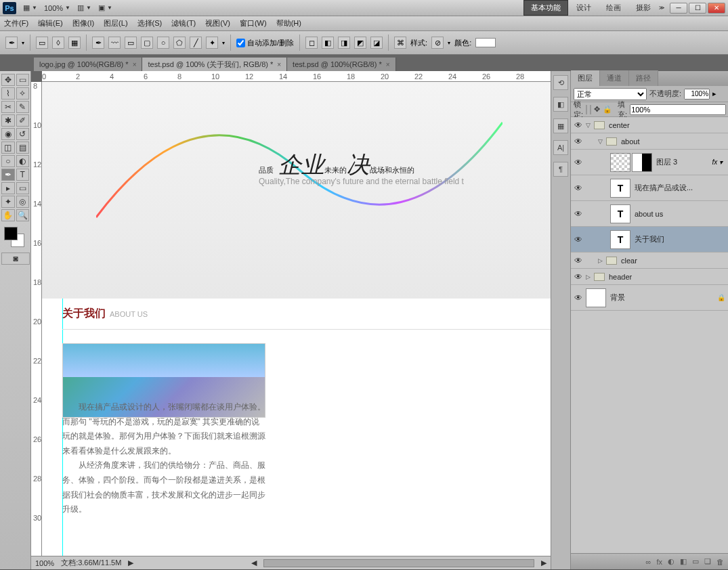 This screenshot has height=570, width=728. Describe the element at coordinates (360, 43) in the screenshot. I see `path-op-intersect: ◩` at that location.